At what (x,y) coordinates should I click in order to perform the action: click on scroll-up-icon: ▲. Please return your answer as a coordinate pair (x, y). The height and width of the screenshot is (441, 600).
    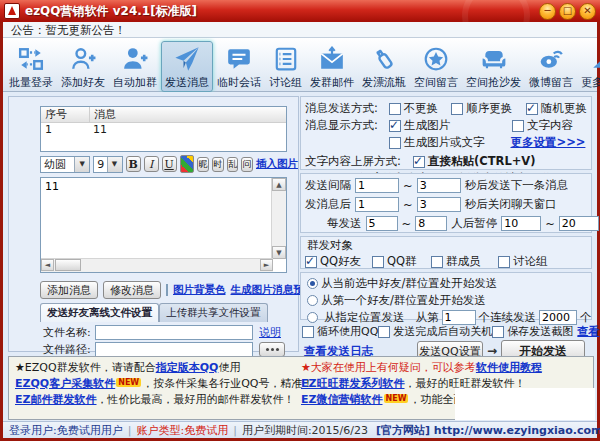
    Looking at the image, I should click on (279, 184).